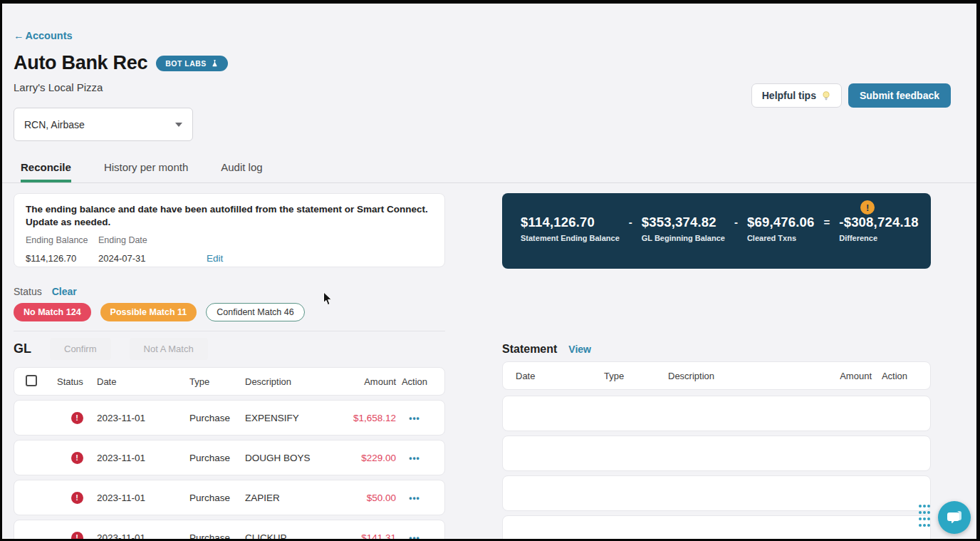 This screenshot has width=980, height=541. I want to click on reconciliation-summary-card: $114,126.70 Statement Ending Balance - $…, so click(716, 231).